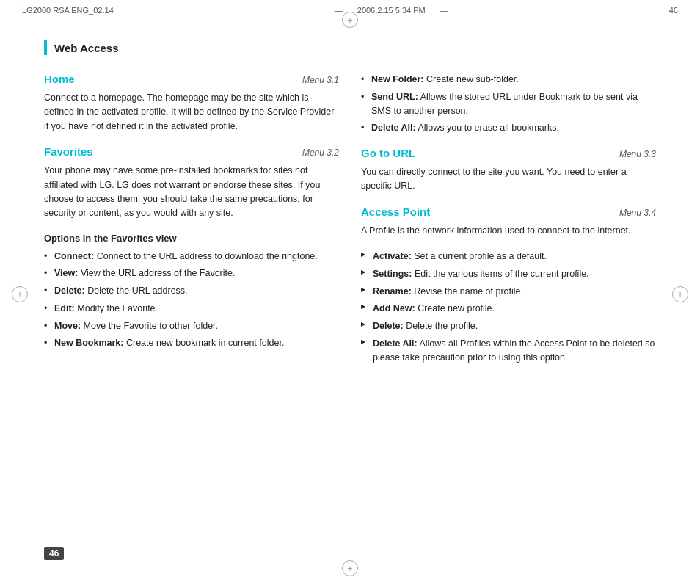 Image resolution: width=700 pixels, height=588 pixels. Describe the element at coordinates (456, 308) in the screenshot. I see `addnew-text: Create new profile.` at that location.